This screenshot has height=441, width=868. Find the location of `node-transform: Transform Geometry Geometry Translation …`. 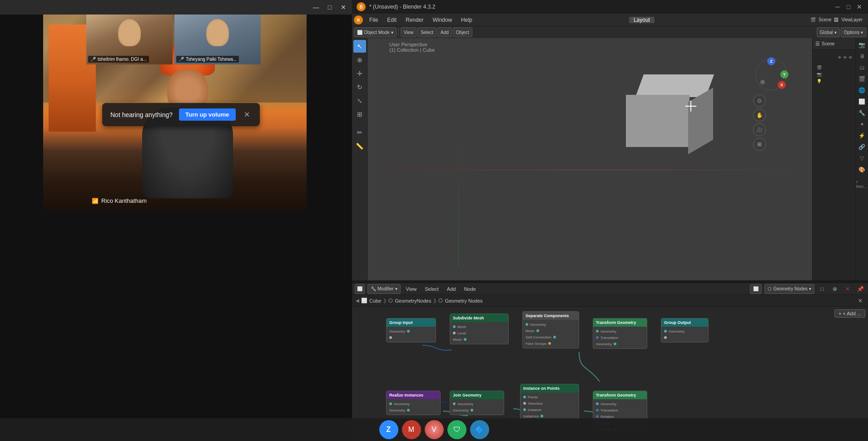

node-transform: Transform Geometry Geometry Translation … is located at coordinates (620, 333).